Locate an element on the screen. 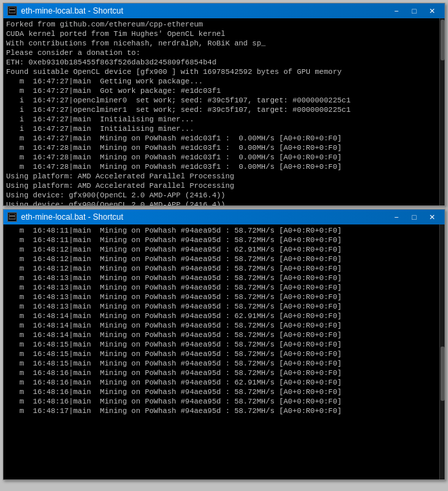  maximize-button-2: □ is located at coordinates (414, 217).